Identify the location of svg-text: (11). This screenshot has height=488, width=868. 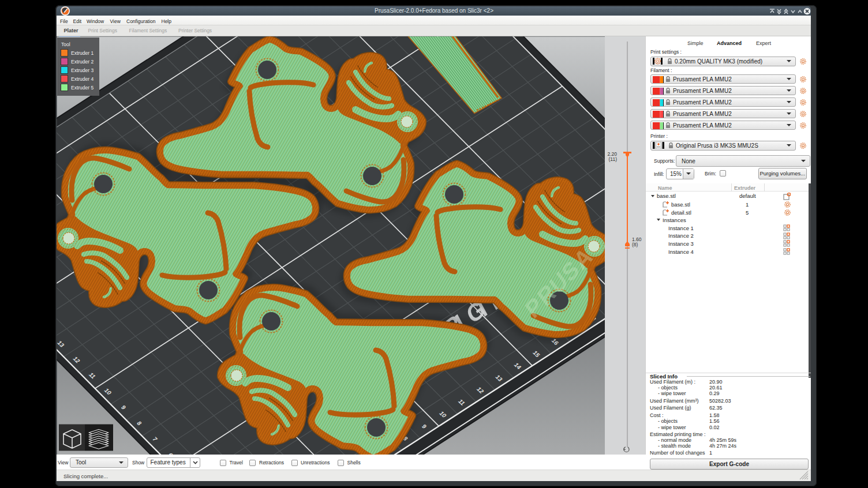
(613, 159).